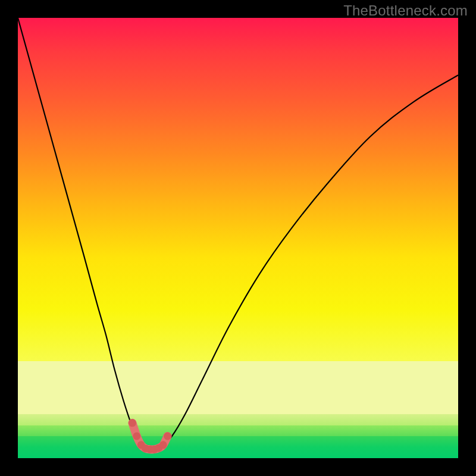 This screenshot has width=476, height=476. I want to click on watermark-text: TheBottleneck.com, so click(406, 11).